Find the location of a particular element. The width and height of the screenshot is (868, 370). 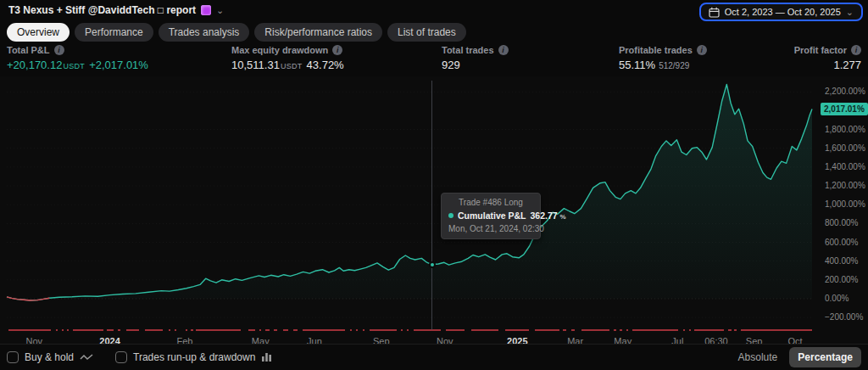

current-value-badge: 2,017.01% is located at coordinates (844, 109).